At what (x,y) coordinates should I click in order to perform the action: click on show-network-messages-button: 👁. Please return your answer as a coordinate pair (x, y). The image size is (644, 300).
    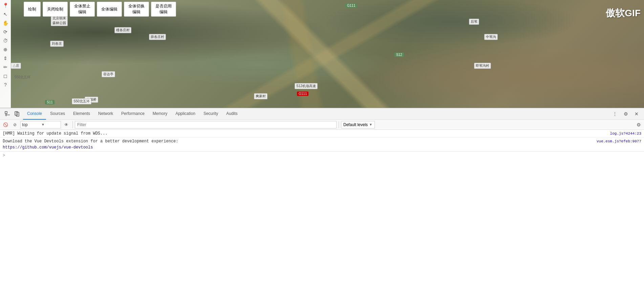
    Looking at the image, I should click on (66, 125).